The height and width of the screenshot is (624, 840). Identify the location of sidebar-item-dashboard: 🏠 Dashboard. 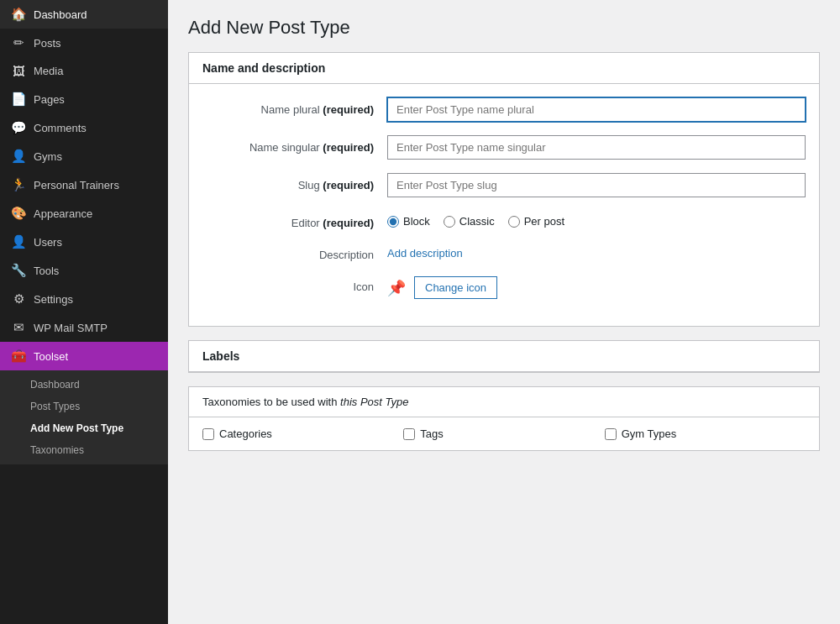
(84, 14).